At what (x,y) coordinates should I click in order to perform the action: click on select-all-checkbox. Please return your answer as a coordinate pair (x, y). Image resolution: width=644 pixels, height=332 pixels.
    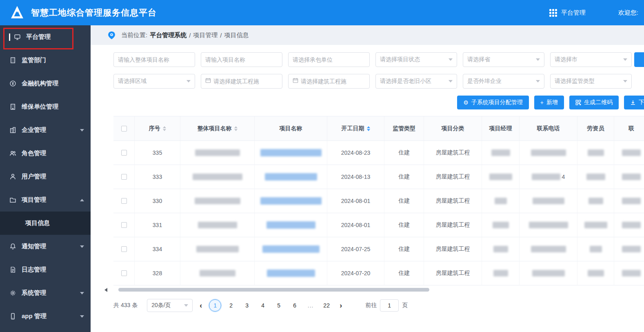
    Looking at the image, I should click on (124, 129).